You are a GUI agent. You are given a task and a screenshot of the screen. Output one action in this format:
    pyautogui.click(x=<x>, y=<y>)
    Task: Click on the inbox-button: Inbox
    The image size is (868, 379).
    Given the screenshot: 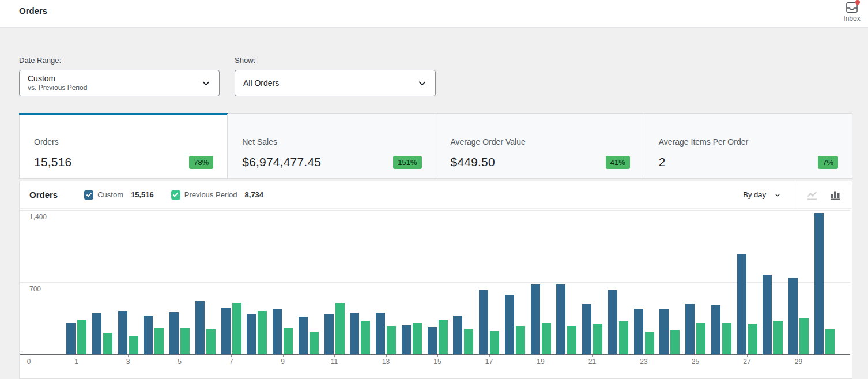 What is the action you would take?
    pyautogui.click(x=852, y=14)
    